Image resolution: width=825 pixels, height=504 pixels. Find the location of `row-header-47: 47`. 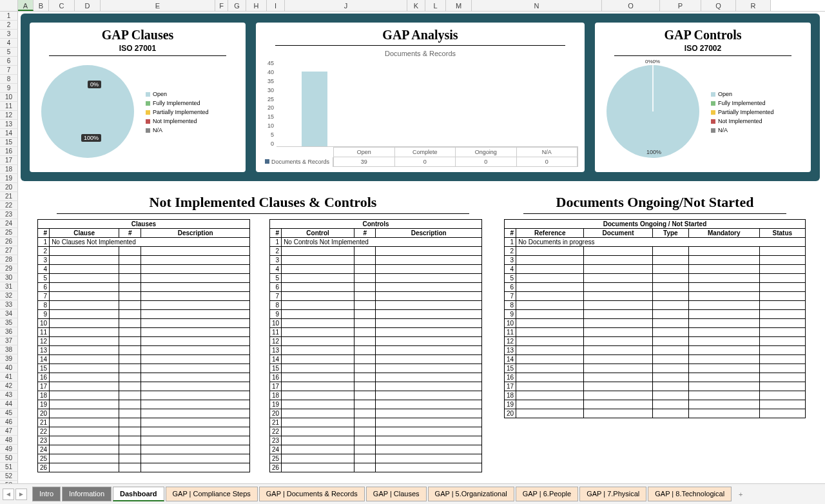

row-header-47: 47 is located at coordinates (9, 431).